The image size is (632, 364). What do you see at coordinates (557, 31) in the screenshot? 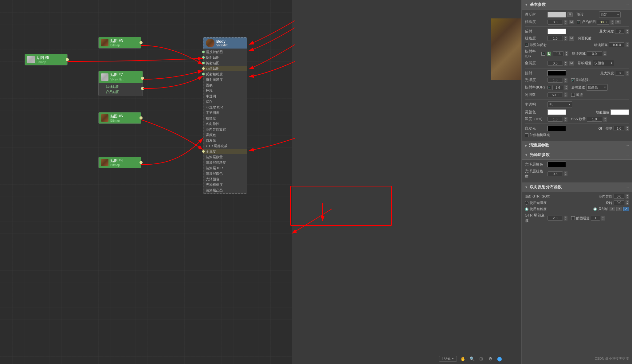
I see `reflect-swatch` at bounding box center [557, 31].